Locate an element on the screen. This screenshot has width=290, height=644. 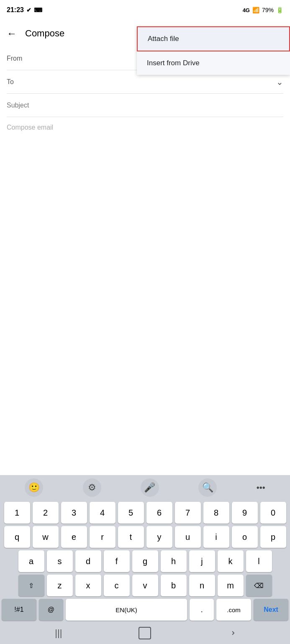
attach-file-menu-item: Attach file is located at coordinates (213, 39).